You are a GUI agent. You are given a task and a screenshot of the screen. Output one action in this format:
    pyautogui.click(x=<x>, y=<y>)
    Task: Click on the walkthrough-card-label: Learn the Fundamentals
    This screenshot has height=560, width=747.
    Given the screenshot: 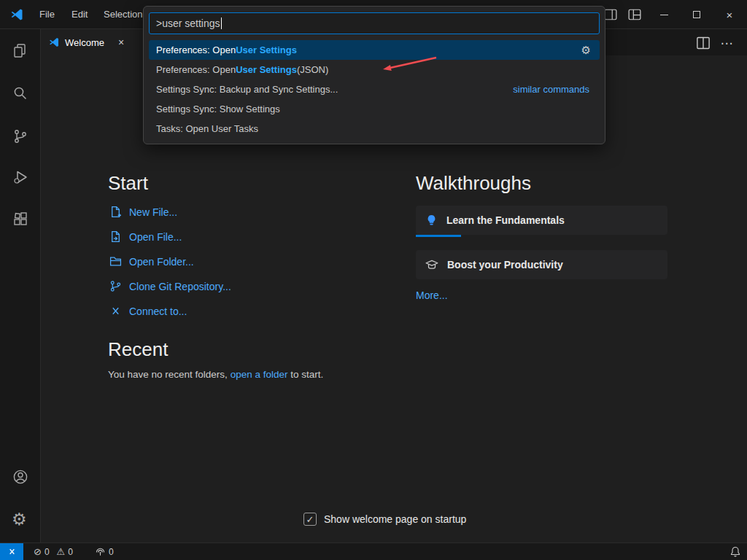 What is the action you would take?
    pyautogui.click(x=506, y=220)
    